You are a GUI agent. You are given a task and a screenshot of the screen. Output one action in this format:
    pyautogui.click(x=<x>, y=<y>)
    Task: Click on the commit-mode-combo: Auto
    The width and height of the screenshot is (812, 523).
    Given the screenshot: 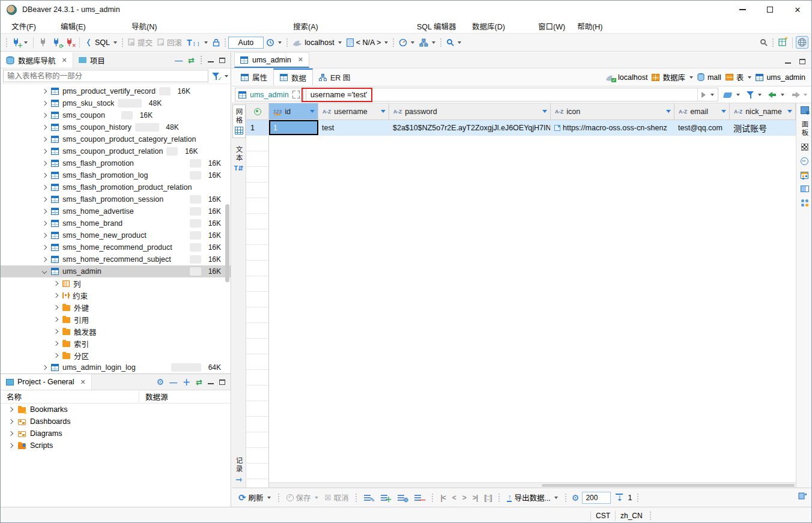 What is the action you would take?
    pyautogui.click(x=246, y=43)
    